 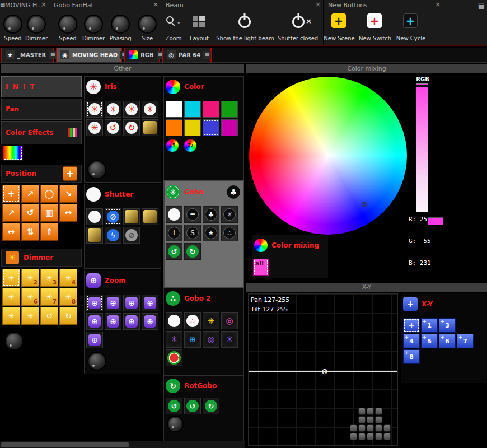 I want to click on position-preset-button: ▥, so click(x=49, y=213).